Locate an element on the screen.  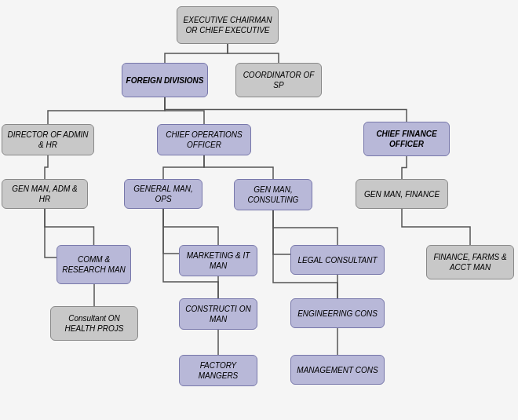
node-gen_ops: GENERAL MAN, OPS is located at coordinates (163, 194).